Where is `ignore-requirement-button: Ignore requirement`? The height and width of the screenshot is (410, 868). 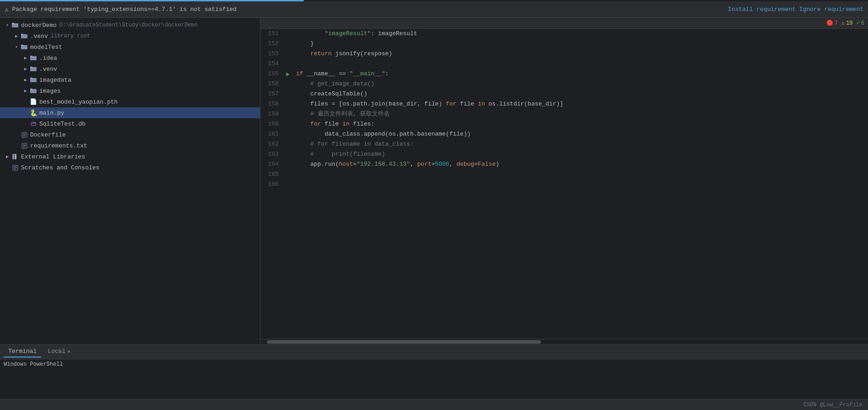 ignore-requirement-button: Ignore requirement is located at coordinates (831, 9).